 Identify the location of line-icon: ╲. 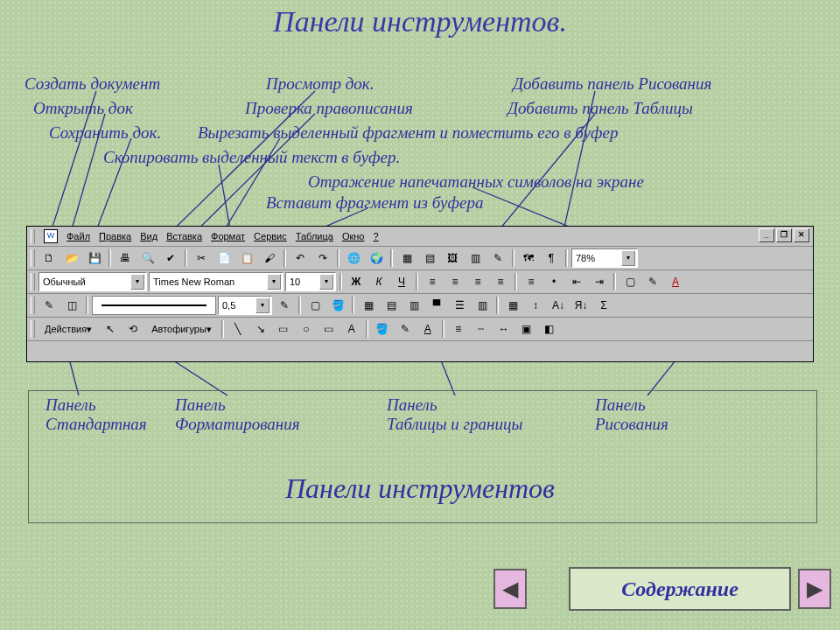
(238, 329).